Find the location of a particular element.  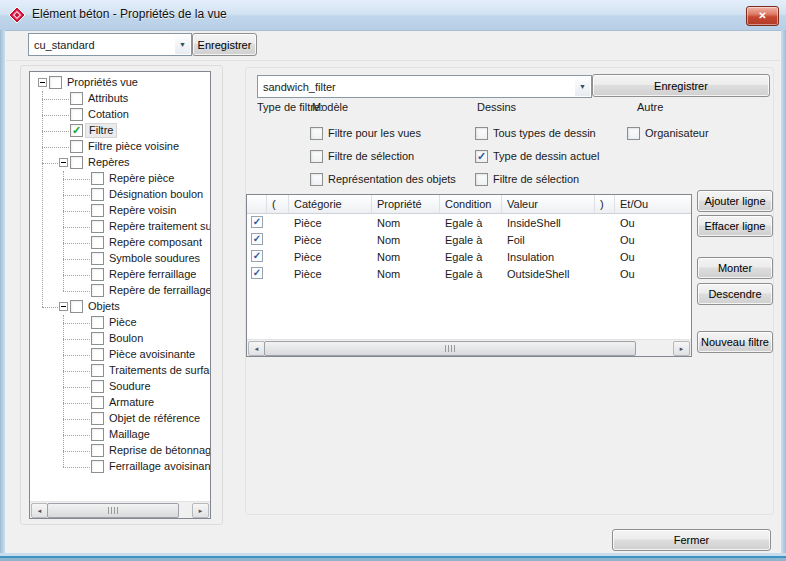

tree-item: Pièce is located at coordinates (120, 323).